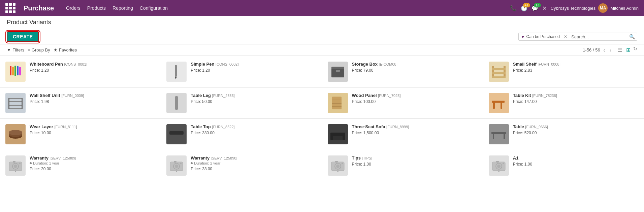  I want to click on nav-orders: Orders, so click(73, 8).